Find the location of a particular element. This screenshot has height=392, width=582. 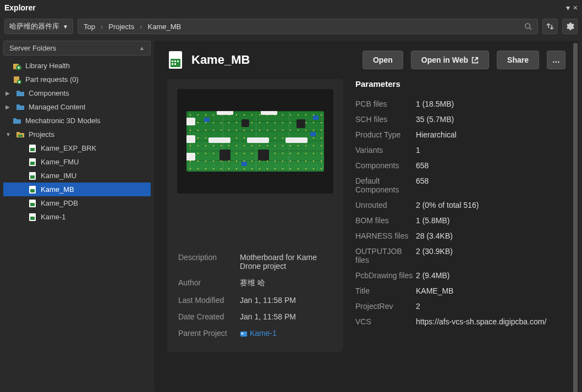

scrollbar-thumb is located at coordinates (575, 218).